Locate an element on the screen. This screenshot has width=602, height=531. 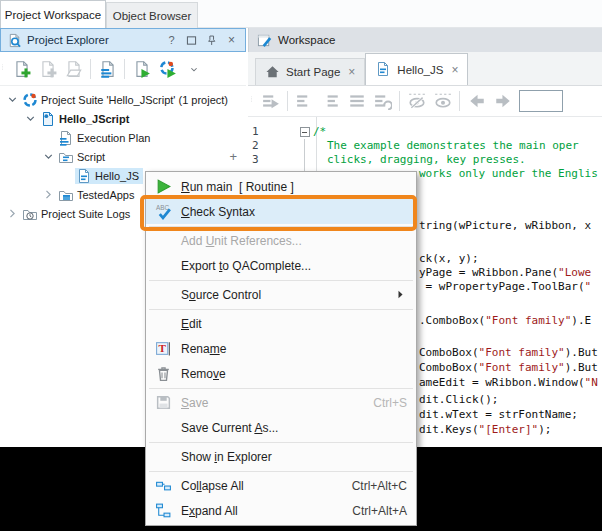
run-focused-item-button is located at coordinates (142, 68).